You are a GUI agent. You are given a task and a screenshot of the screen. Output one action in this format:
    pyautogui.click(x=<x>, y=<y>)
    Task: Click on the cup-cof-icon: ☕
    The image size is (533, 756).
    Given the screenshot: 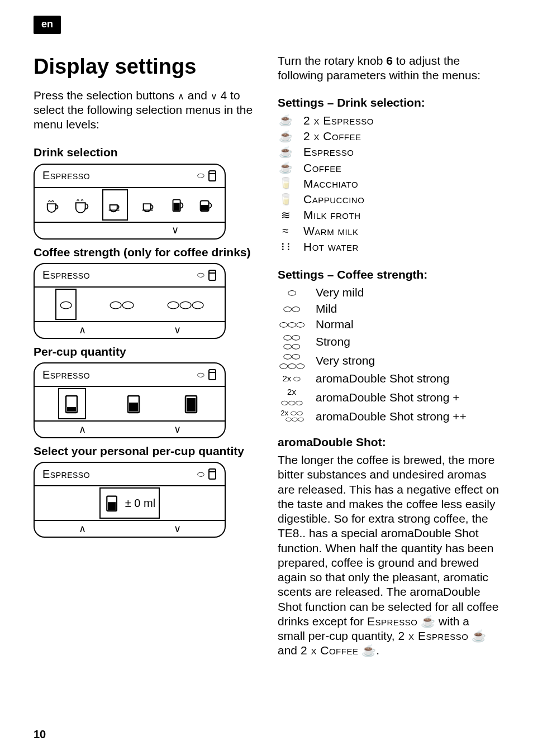 What is the action you would take?
    pyautogui.click(x=285, y=168)
    